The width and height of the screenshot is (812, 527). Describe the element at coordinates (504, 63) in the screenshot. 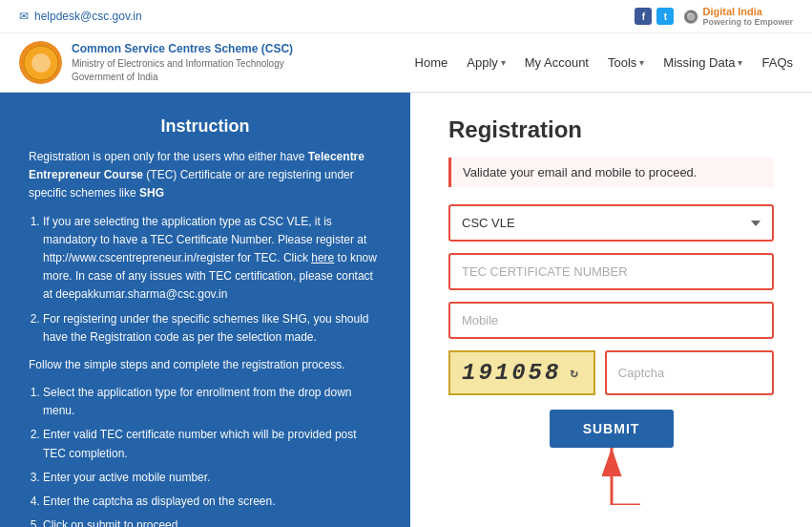

I see `apply-caret: ▾` at that location.